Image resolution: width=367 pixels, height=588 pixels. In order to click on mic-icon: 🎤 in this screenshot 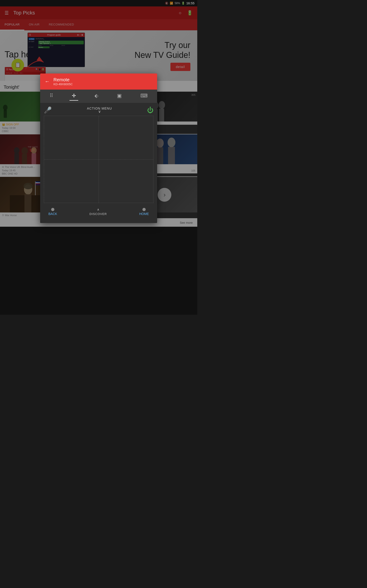, I will do `click(48, 110)`.